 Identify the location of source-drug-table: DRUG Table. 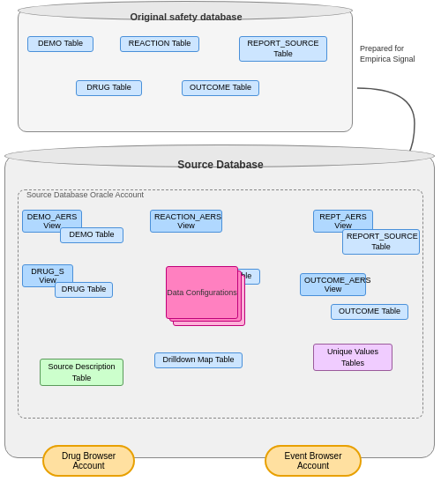
(84, 290).